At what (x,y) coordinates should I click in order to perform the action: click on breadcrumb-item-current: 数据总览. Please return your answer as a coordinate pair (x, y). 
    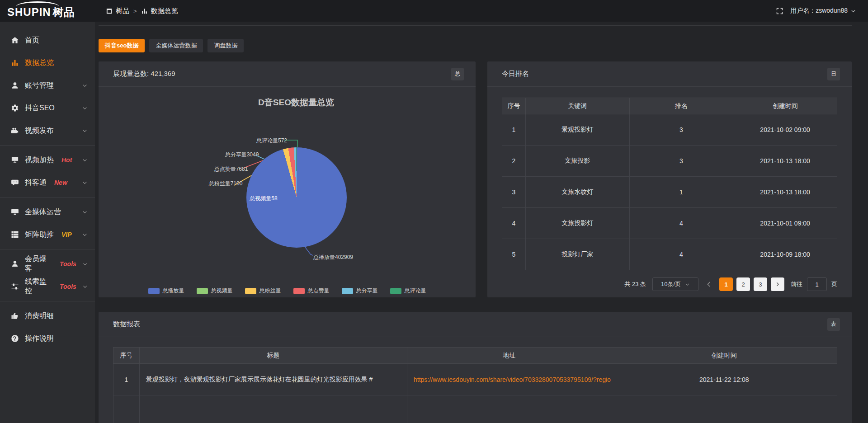
    Looking at the image, I should click on (160, 11).